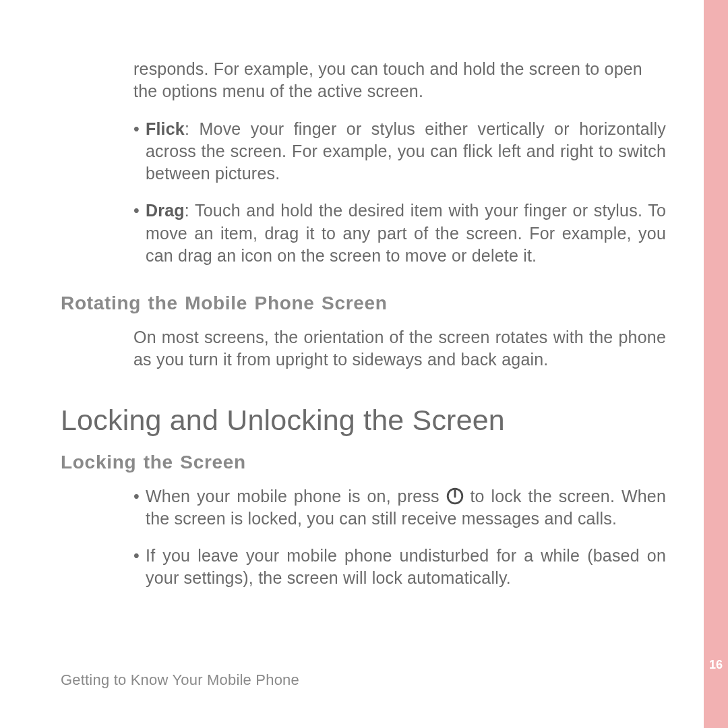 This screenshot has height=728, width=728. What do you see at coordinates (363, 421) in the screenshot?
I see `heading-locking: Locking and Unlocking the Screen` at bounding box center [363, 421].